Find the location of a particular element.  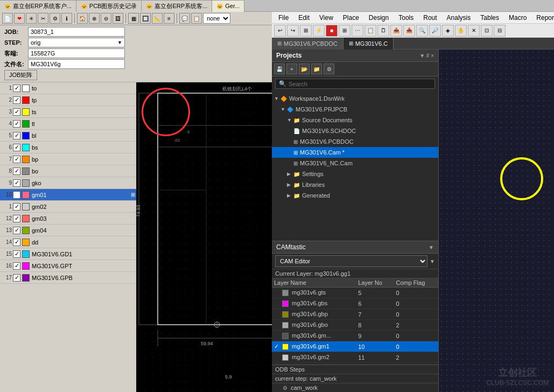

layer-item-bp: 7 ✓ bp is located at coordinates (68, 159).